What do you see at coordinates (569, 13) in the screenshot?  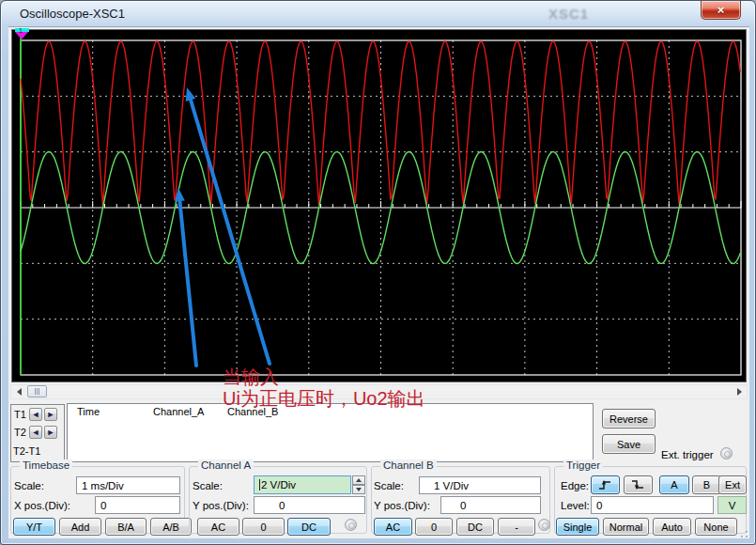 I see `schematic-watermark: XSC1` at bounding box center [569, 13].